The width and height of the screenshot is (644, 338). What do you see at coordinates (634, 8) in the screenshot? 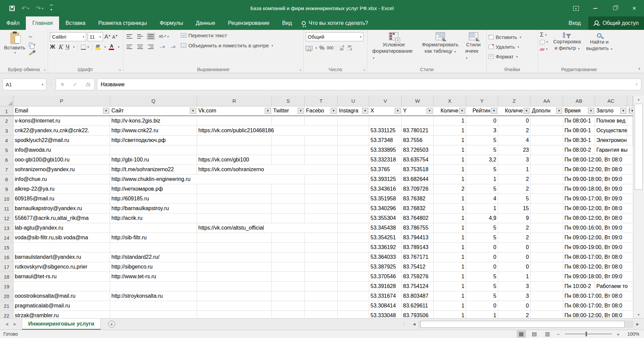
I see `close-icon: ✕` at bounding box center [634, 8].